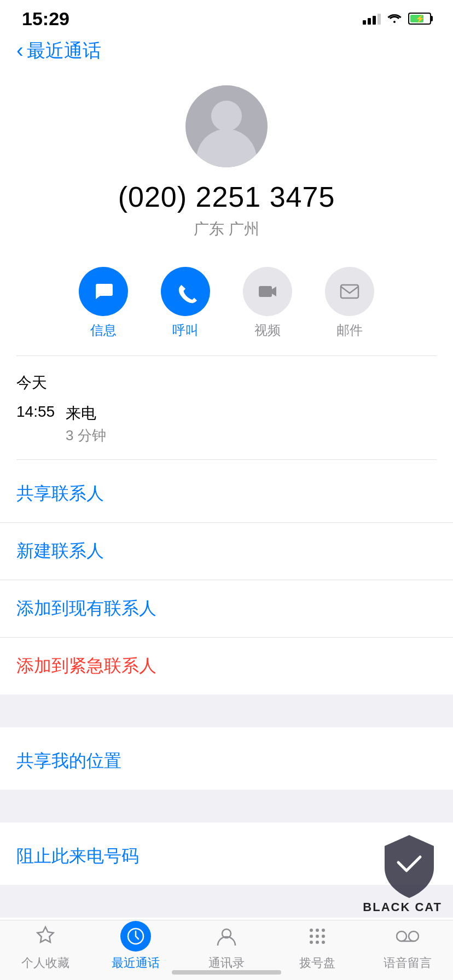 This screenshot has height=980, width=453. Describe the element at coordinates (394, 19) in the screenshot. I see `wifi-icon` at that location.